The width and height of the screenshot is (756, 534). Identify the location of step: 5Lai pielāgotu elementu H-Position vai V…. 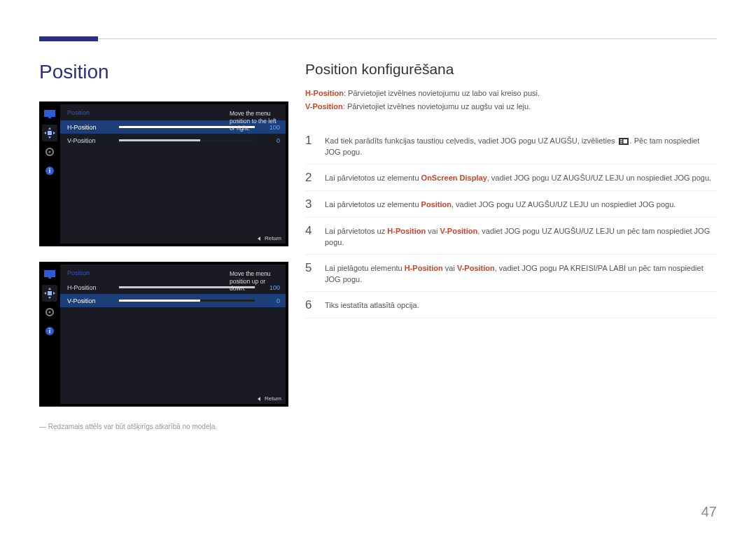
(511, 273).